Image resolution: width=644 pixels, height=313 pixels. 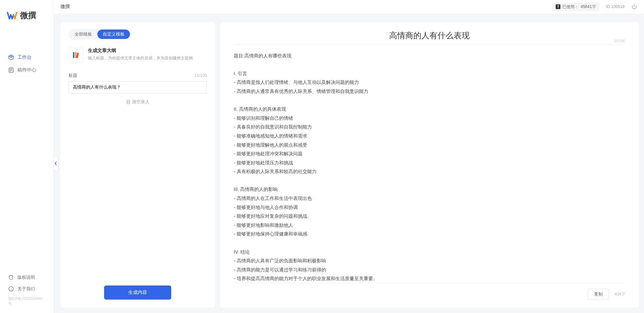 What do you see at coordinates (570, 7) in the screenshot?
I see `usage-label: 已使用：` at bounding box center [570, 7].